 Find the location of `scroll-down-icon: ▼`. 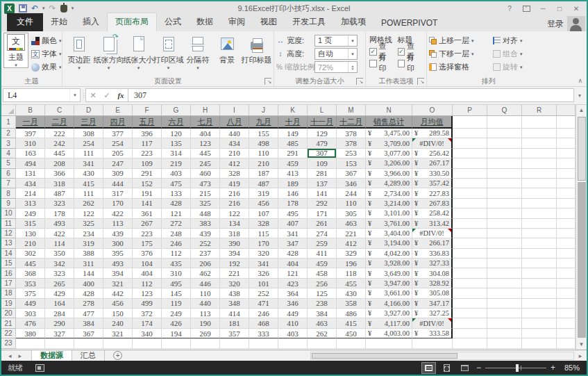

scroll-down-icon: ▼ is located at coordinates (582, 345).